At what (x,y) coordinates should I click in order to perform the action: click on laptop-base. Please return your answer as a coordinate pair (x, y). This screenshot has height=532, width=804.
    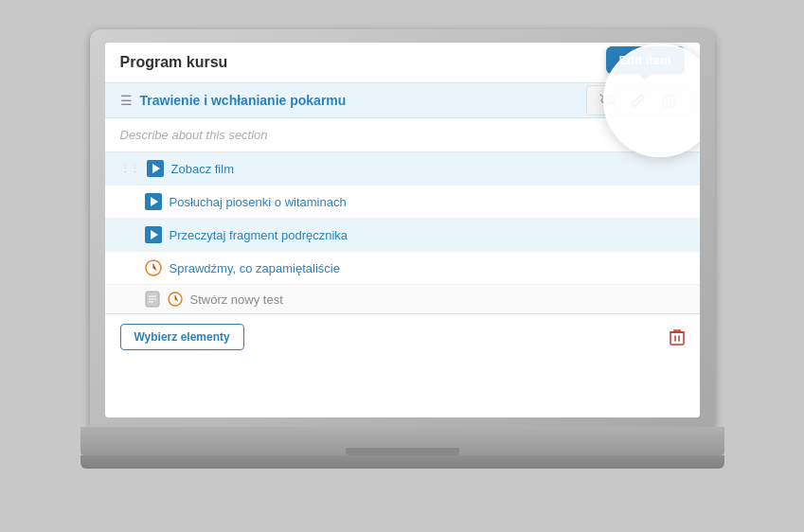
    Looking at the image, I should click on (402, 441).